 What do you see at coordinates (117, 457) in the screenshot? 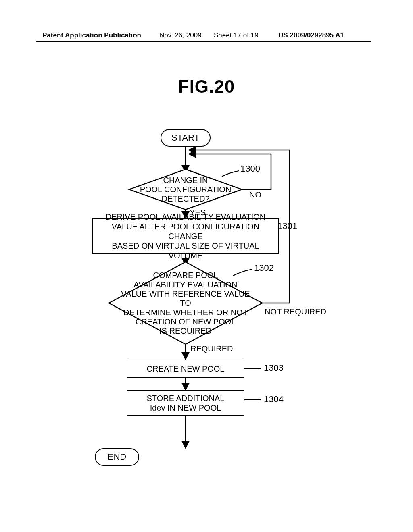
I see `end-label: END` at bounding box center [117, 457].